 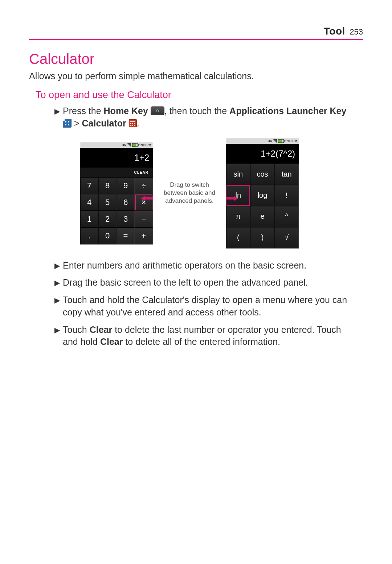 I want to click on page-title: Calculator, so click(x=196, y=59).